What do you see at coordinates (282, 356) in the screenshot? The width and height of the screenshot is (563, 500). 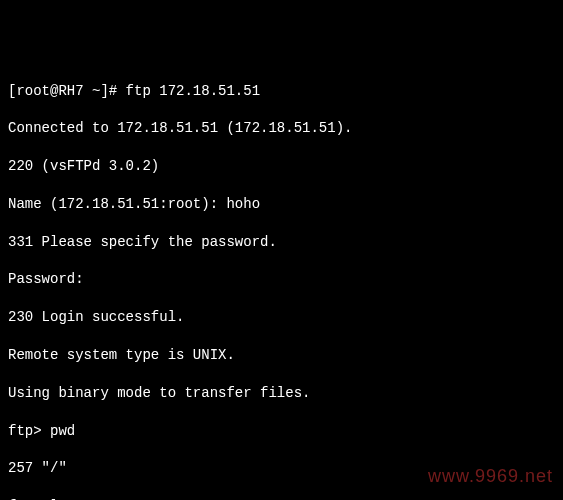 I see `output-remote-type: Remote system type is UNIX.` at bounding box center [282, 356].